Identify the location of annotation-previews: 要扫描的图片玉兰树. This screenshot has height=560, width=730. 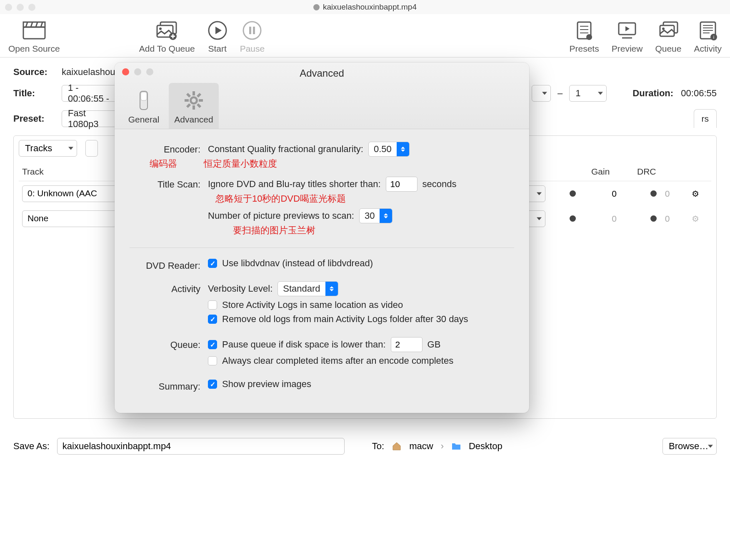
(274, 230).